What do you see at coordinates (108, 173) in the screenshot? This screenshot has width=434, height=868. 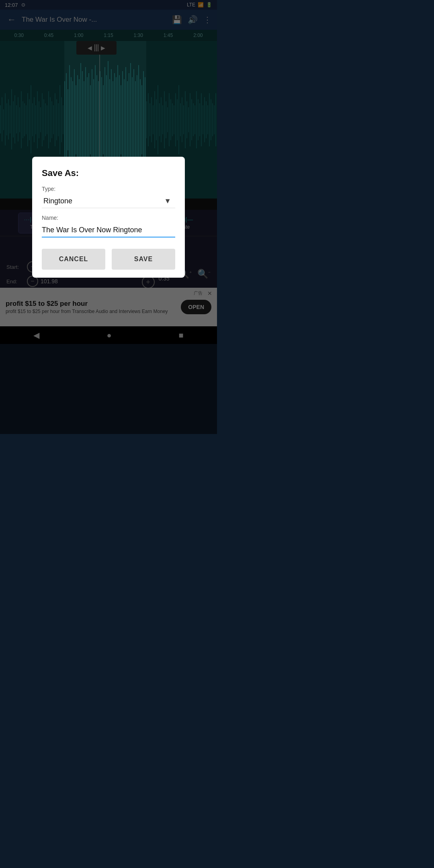 I see `modal-title: Save As:` at bounding box center [108, 173].